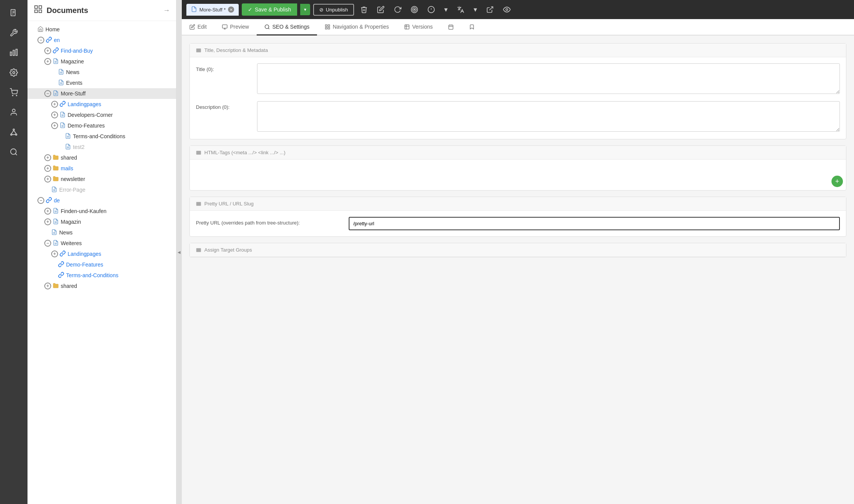 The image size is (854, 504). Describe the element at coordinates (102, 211) in the screenshot. I see `tree-item-18: +Finden-und-Kaufen` at that location.